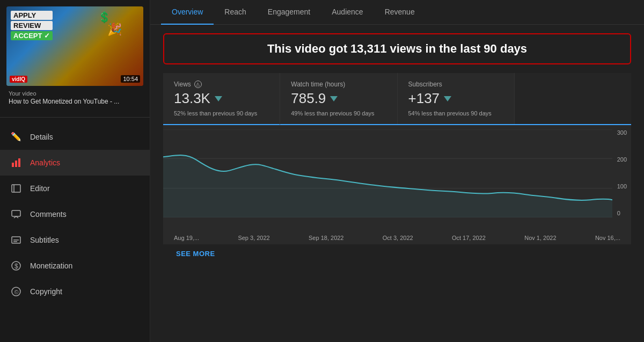  I want to click on stat-value-watchtime: 785.9, so click(338, 99).